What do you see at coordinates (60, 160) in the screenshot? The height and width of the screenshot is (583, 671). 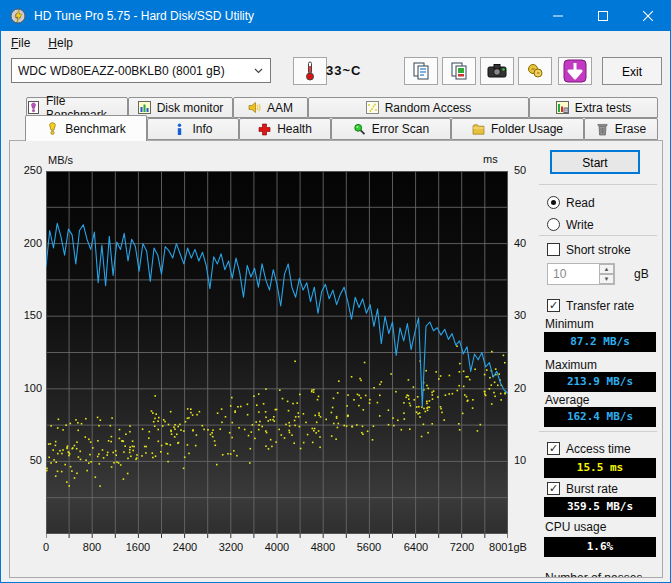 I see `y-left-unit: MB/s` at bounding box center [60, 160].